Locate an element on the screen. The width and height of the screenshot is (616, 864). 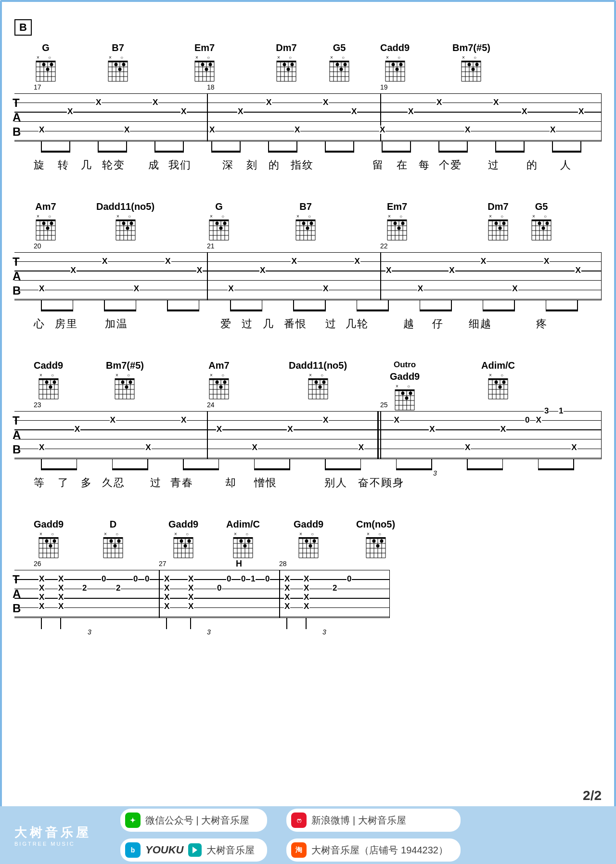
lyric-syllable: 了 is located at coordinates (69, 483).